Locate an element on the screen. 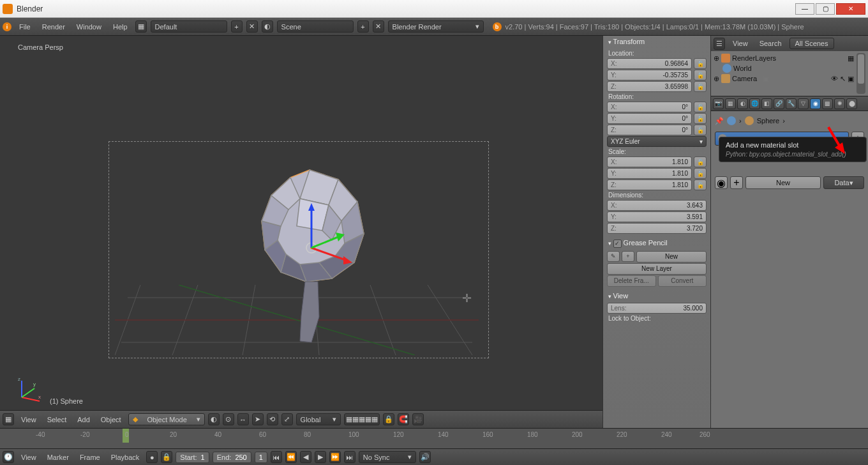 The height and width of the screenshot is (465, 868). shading-icon: ◐ is located at coordinates (214, 419).